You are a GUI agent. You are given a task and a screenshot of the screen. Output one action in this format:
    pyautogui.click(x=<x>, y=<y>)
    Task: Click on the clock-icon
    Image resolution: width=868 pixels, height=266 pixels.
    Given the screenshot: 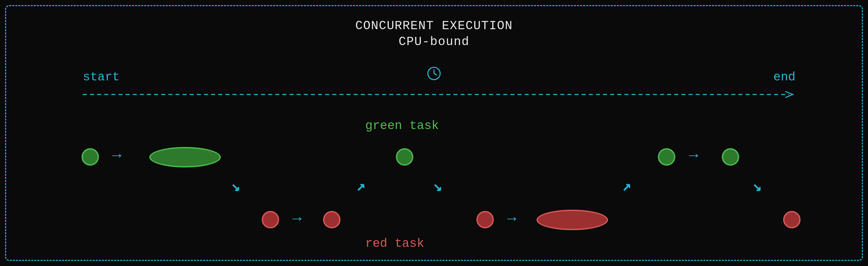 What is the action you would take?
    pyautogui.click(x=434, y=74)
    